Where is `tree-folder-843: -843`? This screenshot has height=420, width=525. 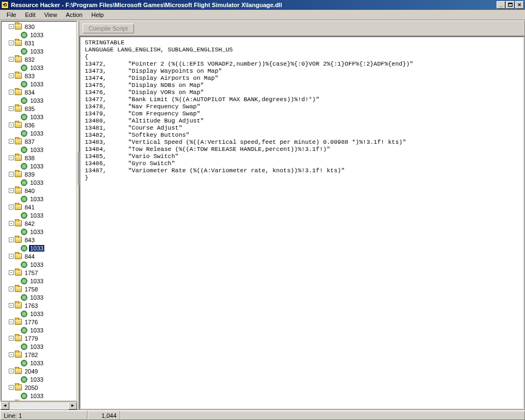
tree-folder-843: -843 is located at coordinates (39, 240).